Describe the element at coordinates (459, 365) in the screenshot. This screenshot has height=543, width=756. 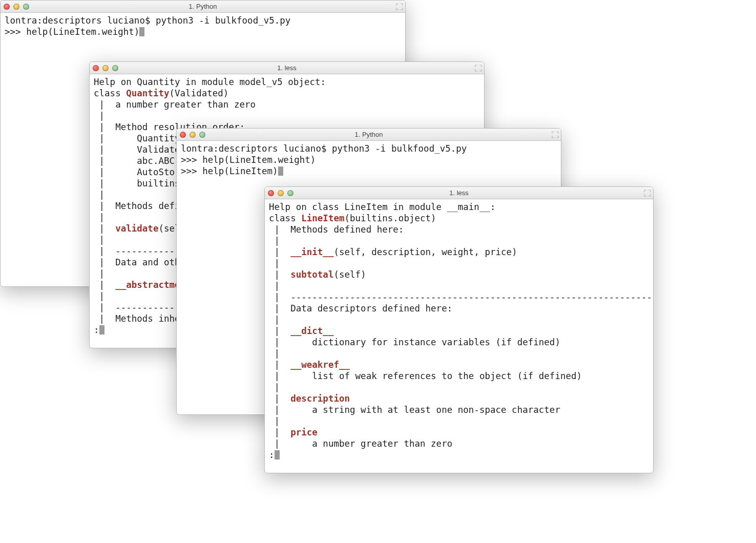
I see `terminal-line: | __weakref__` at that location.